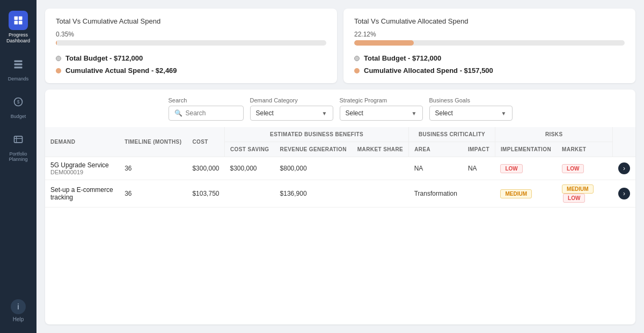  What do you see at coordinates (18, 146) in the screenshot?
I see `sidebar-item-portfolio-planning: Portfolio Planning` at bounding box center [18, 146].